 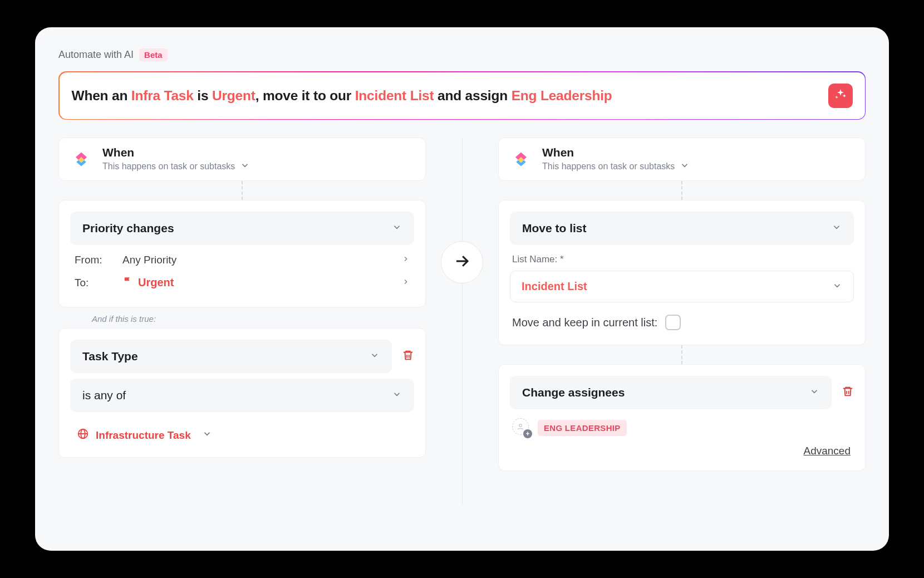 What do you see at coordinates (234, 96) in the screenshot?
I see `prompt-highlight: Urgent` at bounding box center [234, 96].